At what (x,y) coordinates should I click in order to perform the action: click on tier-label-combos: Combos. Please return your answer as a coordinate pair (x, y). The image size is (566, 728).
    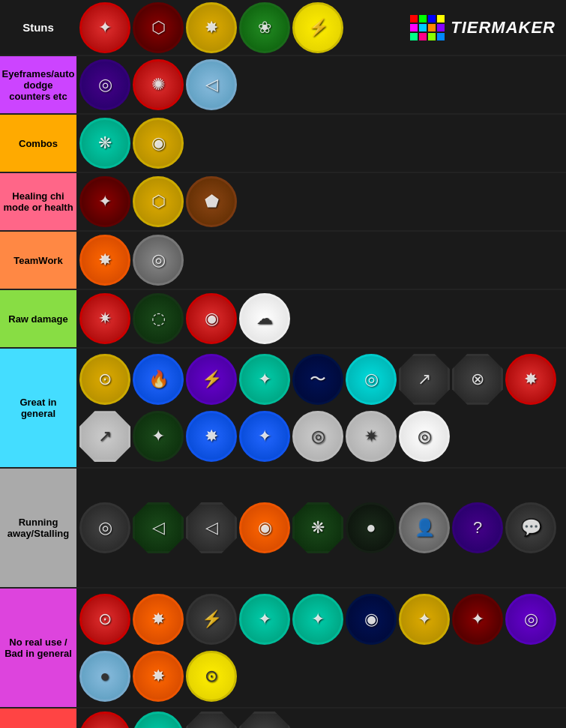
    Looking at the image, I should click on (38, 143).